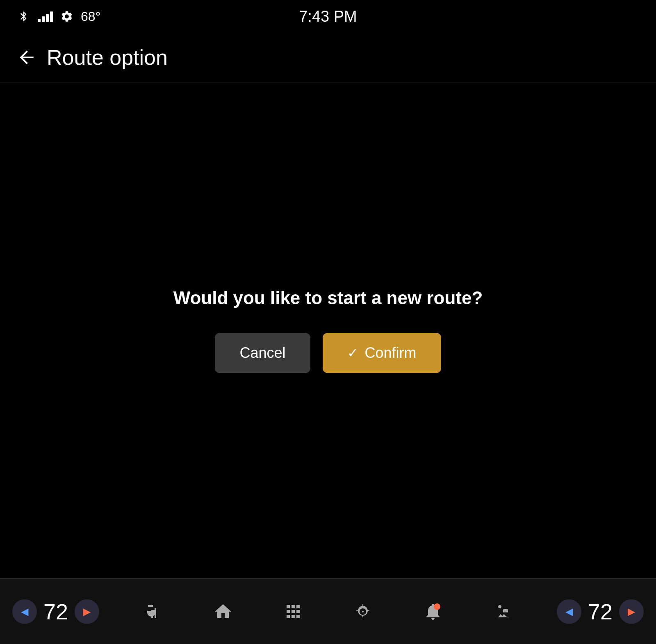 This screenshot has height=644, width=656. What do you see at coordinates (293, 612) in the screenshot?
I see `apps-button` at bounding box center [293, 612].